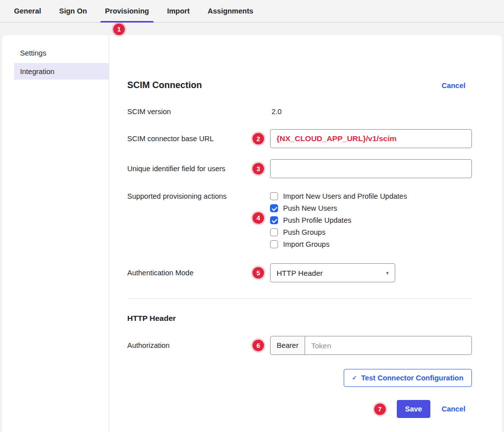 The height and width of the screenshot is (432, 504). I want to click on test-connector-label: Test Connector Configuration, so click(412, 378).